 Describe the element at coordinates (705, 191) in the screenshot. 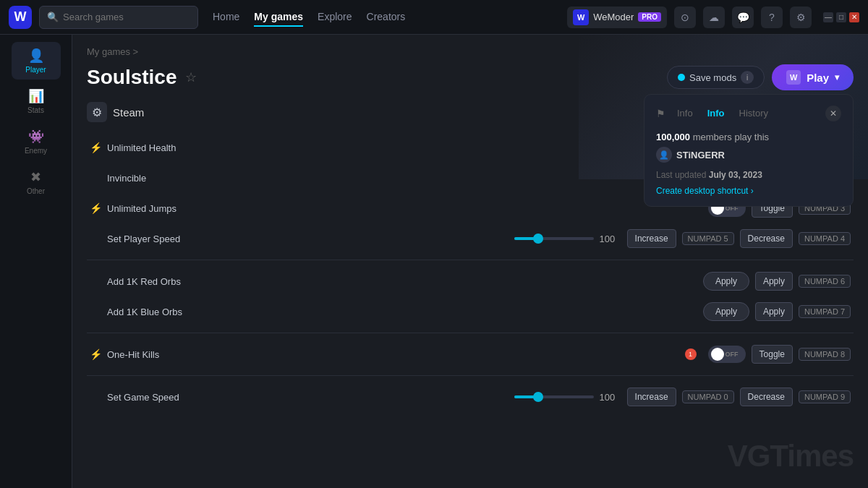

I see `desktop-link-text: Create desktop shortcut ›` at that location.